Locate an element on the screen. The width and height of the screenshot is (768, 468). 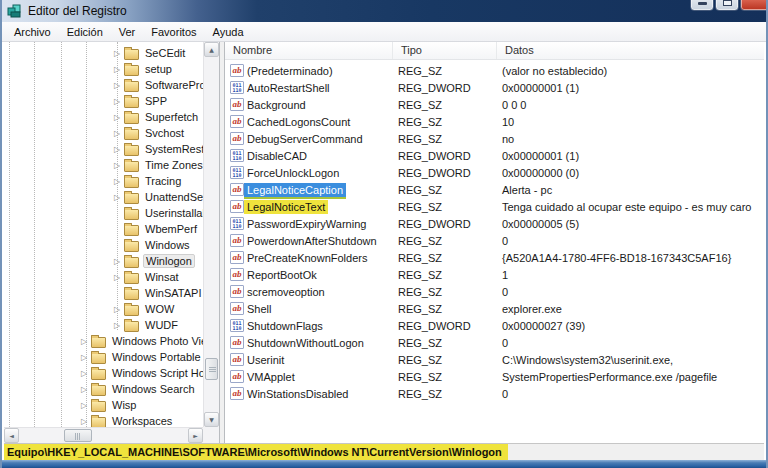
tree-item-time-zones: ▷ Time Zones is located at coordinates (104, 165).